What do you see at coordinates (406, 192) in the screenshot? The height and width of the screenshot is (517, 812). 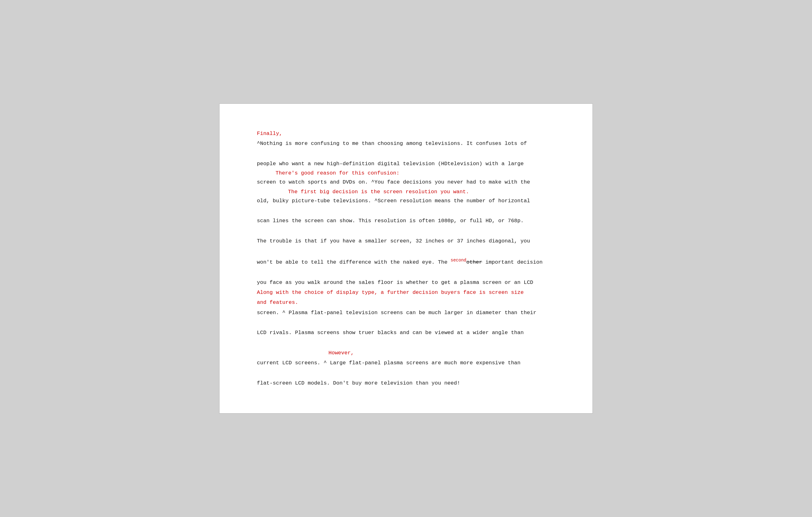 I see `annotation-first-big: The first big decision is the screen res…` at bounding box center [406, 192].